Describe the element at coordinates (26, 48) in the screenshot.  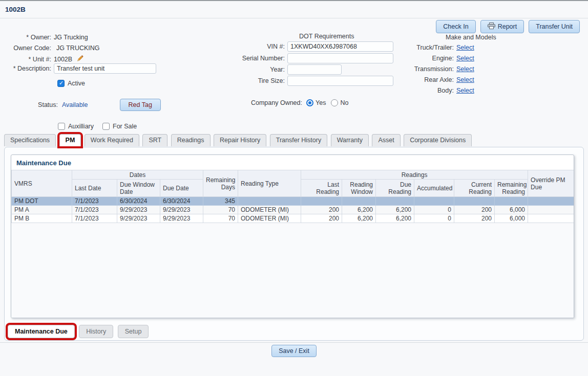
I see `owner-code-label: Owner Code:` at that location.